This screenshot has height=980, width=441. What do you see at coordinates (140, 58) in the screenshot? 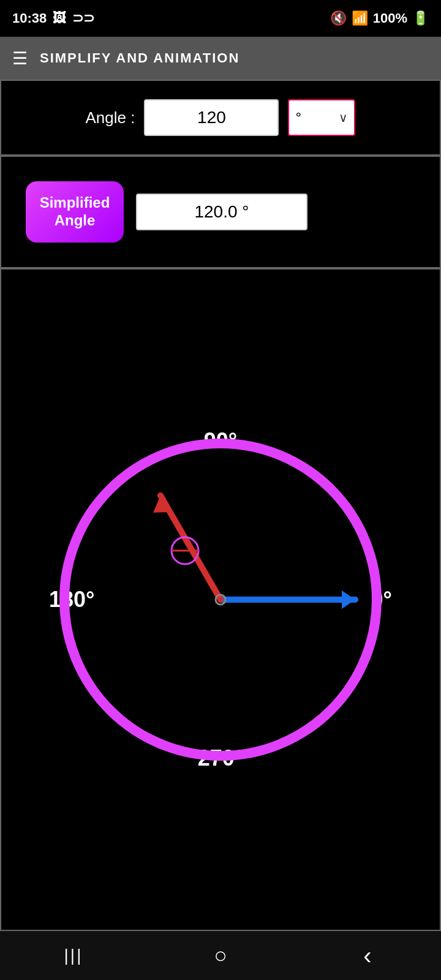
I see `app-title: SIMPLIFY AND ANIMATION` at bounding box center [140, 58].